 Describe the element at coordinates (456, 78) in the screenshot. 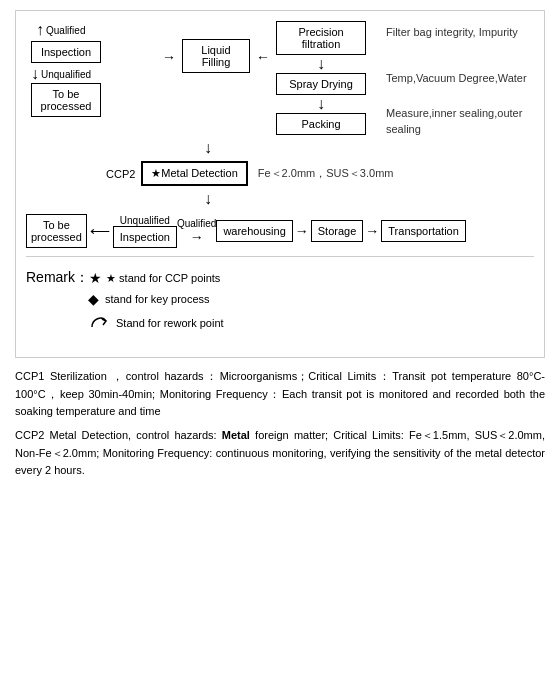

I see `spray-drying-note: Temp,Vacuum Degree,Water` at that location.